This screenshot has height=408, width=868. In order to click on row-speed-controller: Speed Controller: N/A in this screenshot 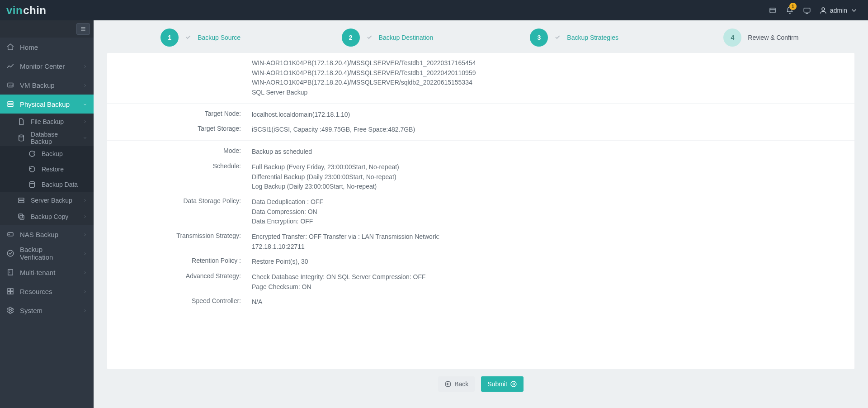, I will do `click(481, 302)`.